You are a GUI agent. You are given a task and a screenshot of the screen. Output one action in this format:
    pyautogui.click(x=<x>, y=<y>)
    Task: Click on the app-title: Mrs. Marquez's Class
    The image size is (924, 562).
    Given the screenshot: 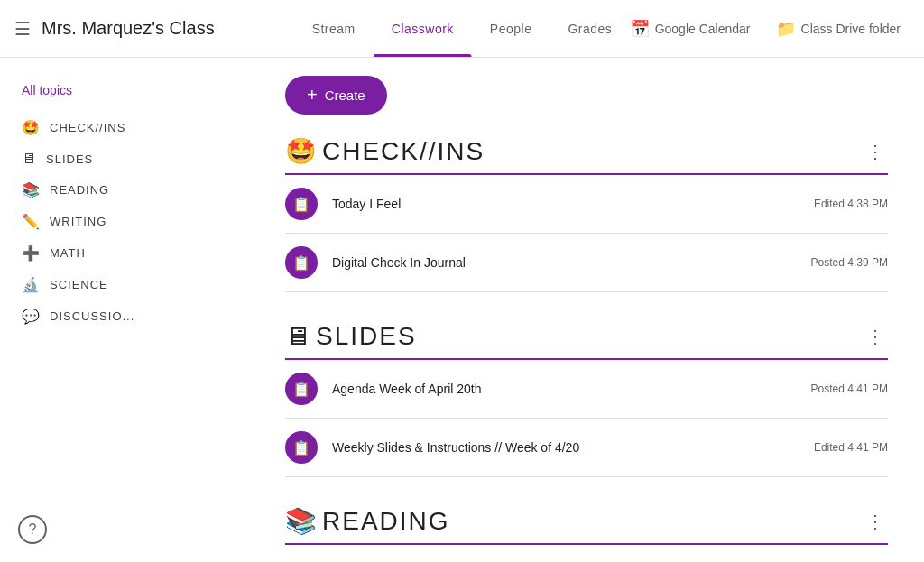 What is the action you would take?
    pyautogui.click(x=128, y=29)
    